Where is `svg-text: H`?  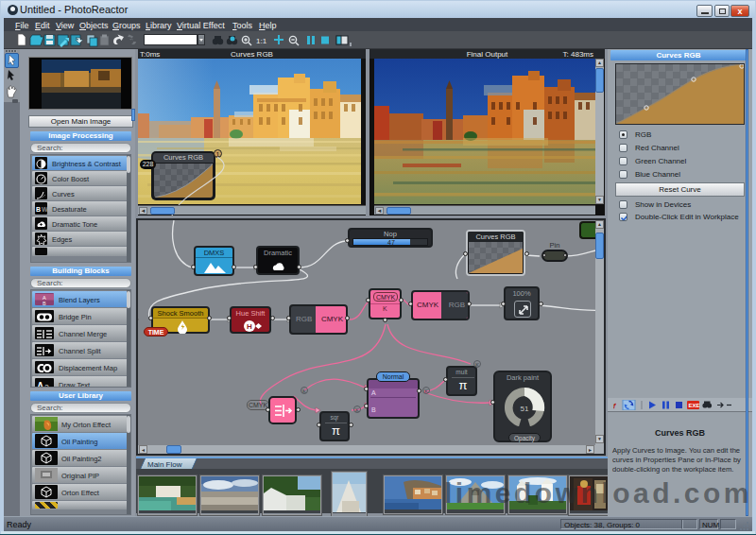 svg-text: H is located at coordinates (249, 327).